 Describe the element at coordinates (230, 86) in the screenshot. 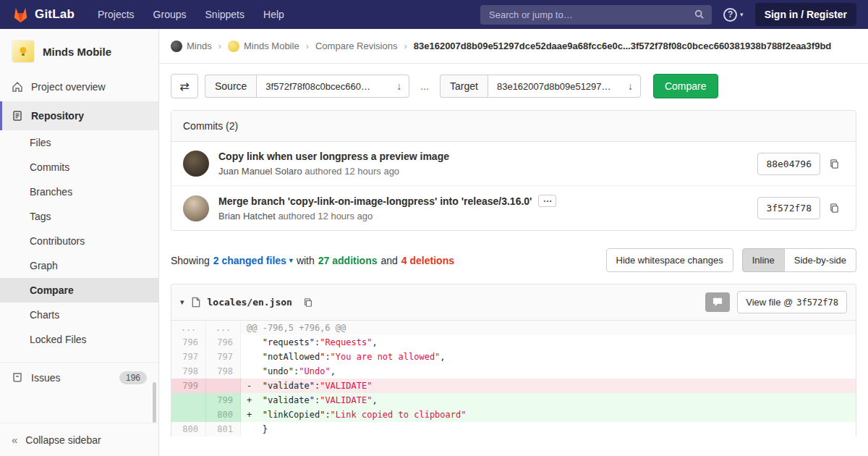

I see `source-label: Source` at that location.